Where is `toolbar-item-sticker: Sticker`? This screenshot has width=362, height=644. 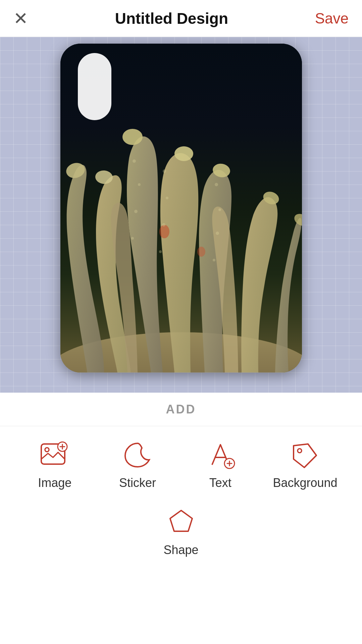
toolbar-item-sticker: Sticker is located at coordinates (138, 465).